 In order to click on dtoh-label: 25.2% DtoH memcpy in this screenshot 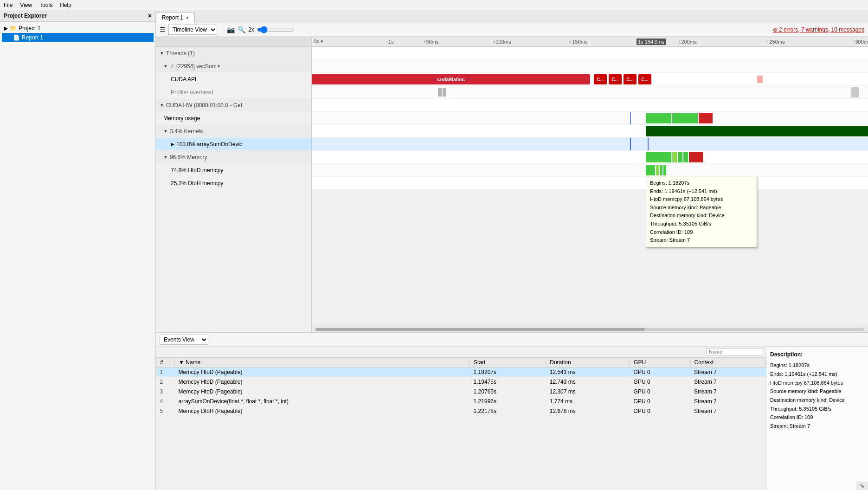, I will do `click(197, 183)`.